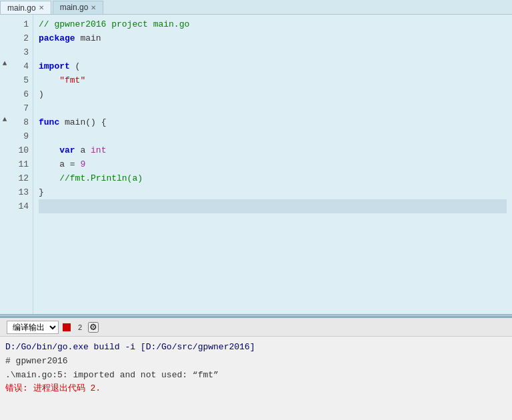  What do you see at coordinates (273, 24) in the screenshot?
I see `code-line: // gpwner2016 project main.go` at bounding box center [273, 24].